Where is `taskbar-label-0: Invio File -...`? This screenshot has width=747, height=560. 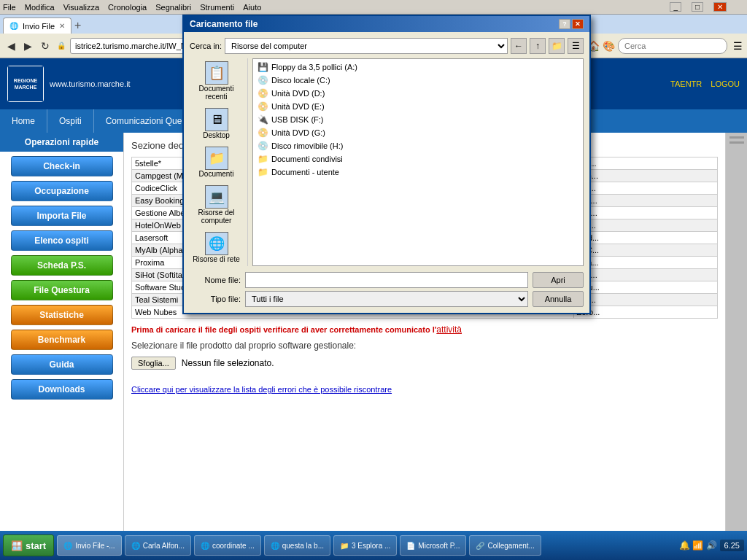
taskbar-label-0: Invio File -... is located at coordinates (95, 545).